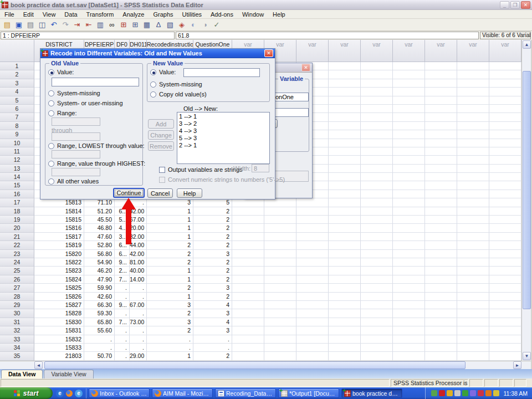  Describe the element at coordinates (518, 365) in the screenshot. I see `scroll-right-arrow: ►` at that location.